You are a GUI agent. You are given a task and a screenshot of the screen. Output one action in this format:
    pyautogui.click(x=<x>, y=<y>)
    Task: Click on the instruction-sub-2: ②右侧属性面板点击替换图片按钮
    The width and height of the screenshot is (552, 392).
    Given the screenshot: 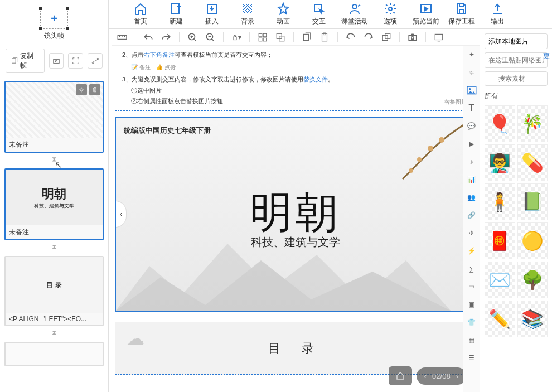 What is the action you would take?
    pyautogui.click(x=300, y=101)
    